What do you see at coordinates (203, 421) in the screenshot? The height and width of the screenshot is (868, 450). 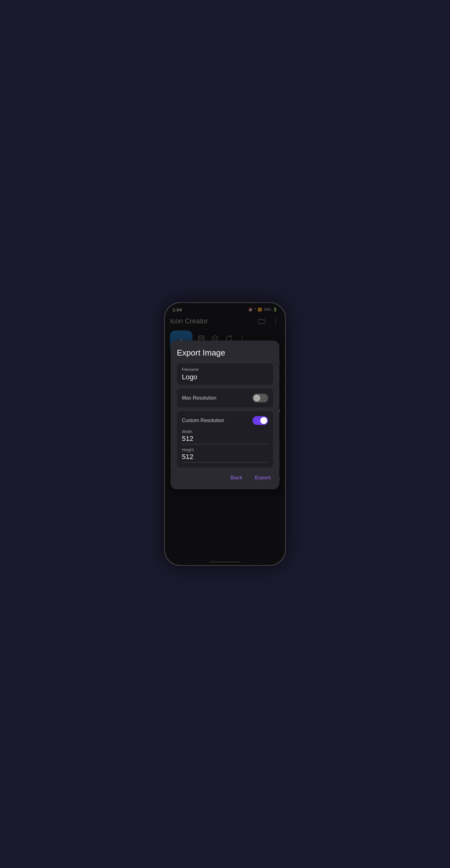 I see `custom-resolution-label: Custom Resolution` at bounding box center [203, 421].